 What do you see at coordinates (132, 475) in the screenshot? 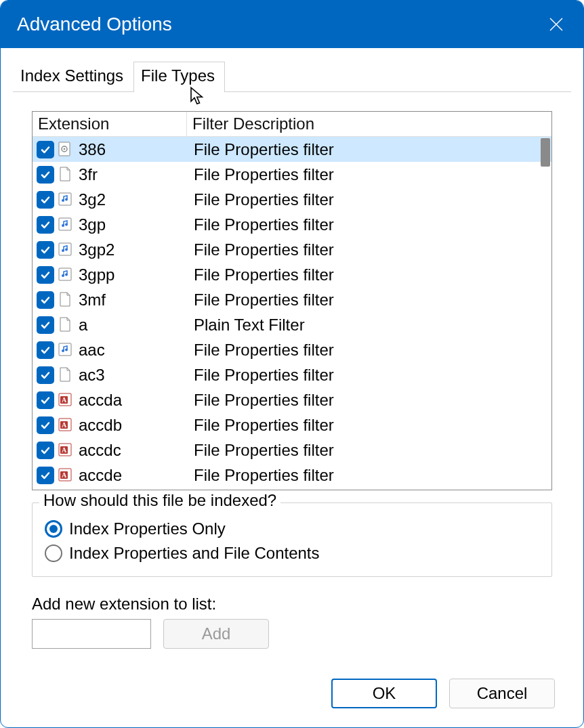
I see `extension-text: accde` at bounding box center [132, 475].